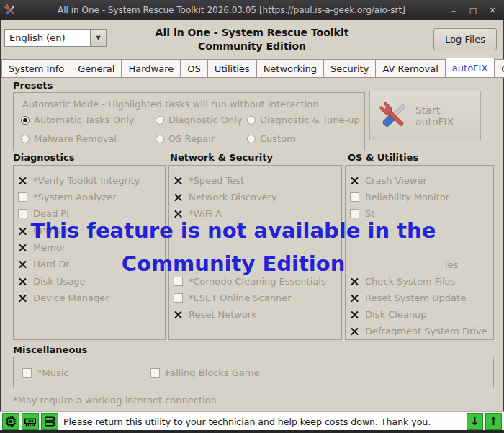 This screenshot has width=504, height=433. What do you see at coordinates (410, 68) in the screenshot?
I see `tab-av-removal: AV Removal` at bounding box center [410, 68].